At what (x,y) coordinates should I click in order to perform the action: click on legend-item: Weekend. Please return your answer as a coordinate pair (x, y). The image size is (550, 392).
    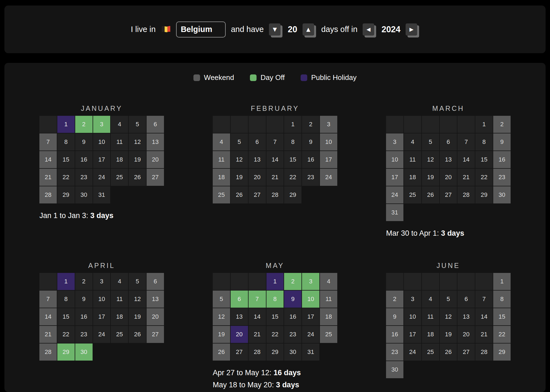
    Looking at the image, I should click on (214, 78).